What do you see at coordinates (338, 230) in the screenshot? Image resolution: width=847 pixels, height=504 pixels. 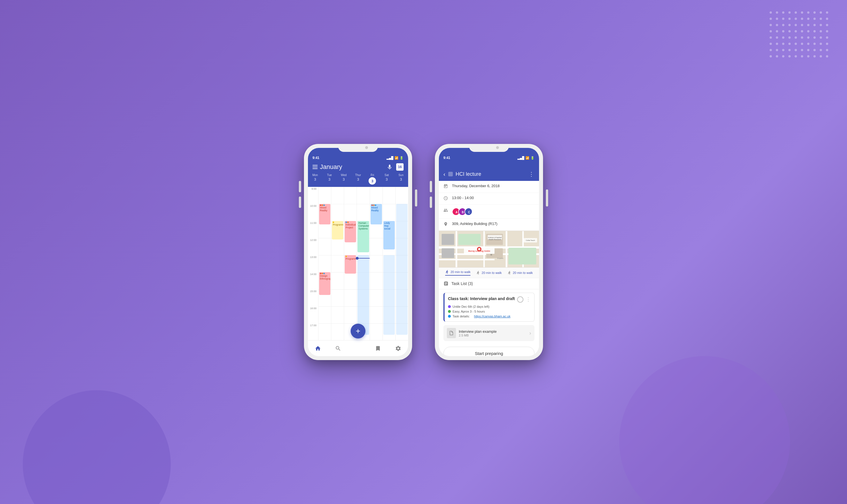 I see `event-programming-tue: Programming` at bounding box center [338, 230].